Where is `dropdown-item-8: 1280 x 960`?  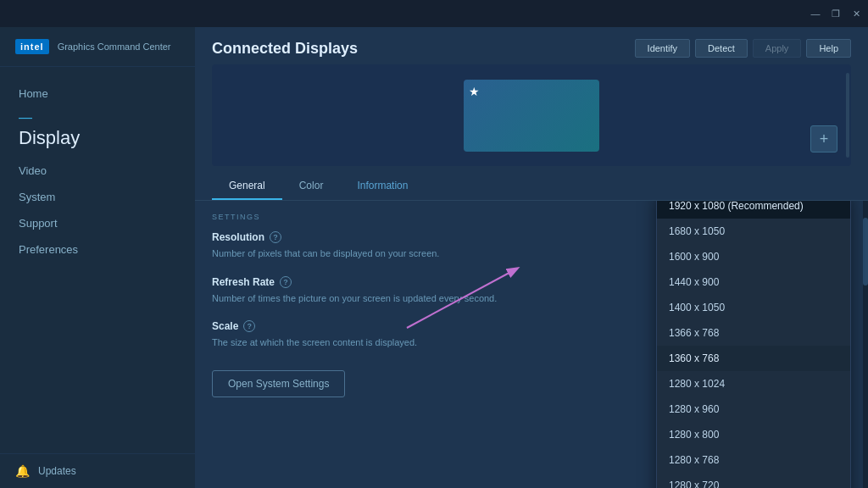
dropdown-item-8: 1280 x 960 is located at coordinates (754, 409).